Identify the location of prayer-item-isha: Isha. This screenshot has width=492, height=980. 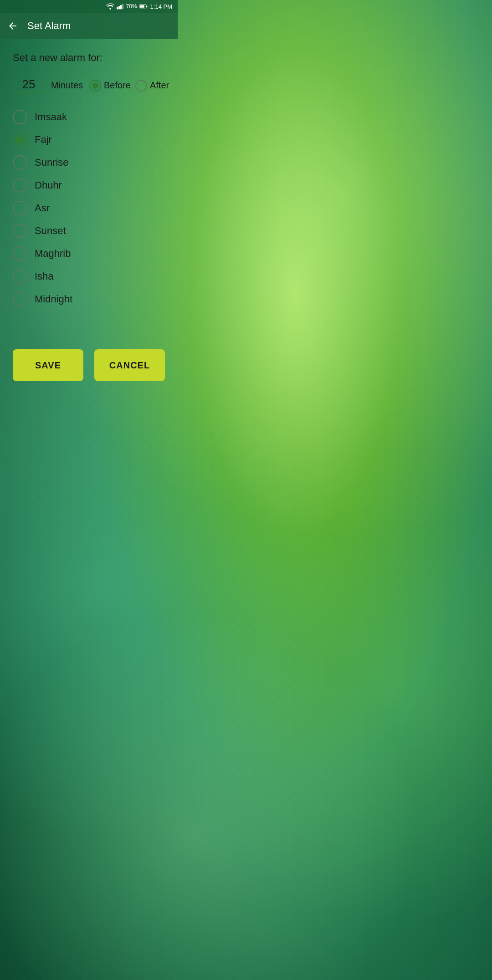
(89, 276).